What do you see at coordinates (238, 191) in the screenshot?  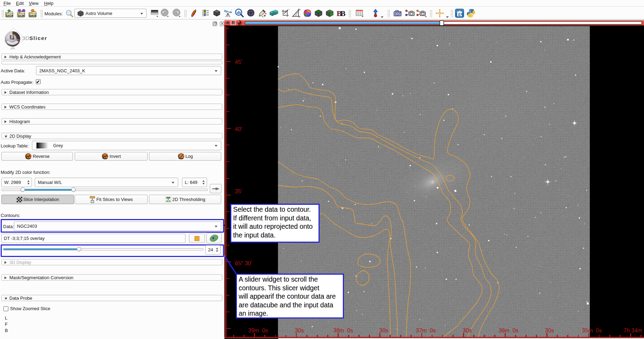 I see `svg-text: 35'` at bounding box center [238, 191].